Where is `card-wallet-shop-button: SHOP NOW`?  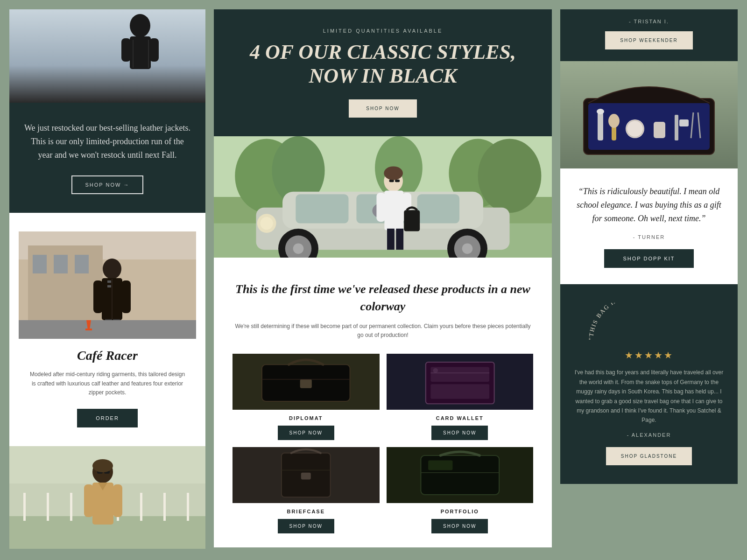 card-wallet-shop-button: SHOP NOW is located at coordinates (459, 433).